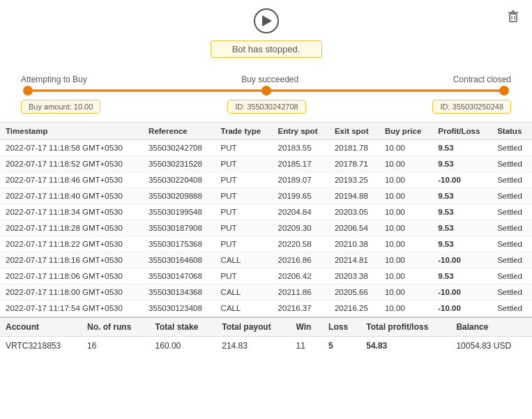 Image resolution: width=532 pixels, height=419 pixels. I want to click on col-profit-loss: Profit/Loss, so click(462, 131).